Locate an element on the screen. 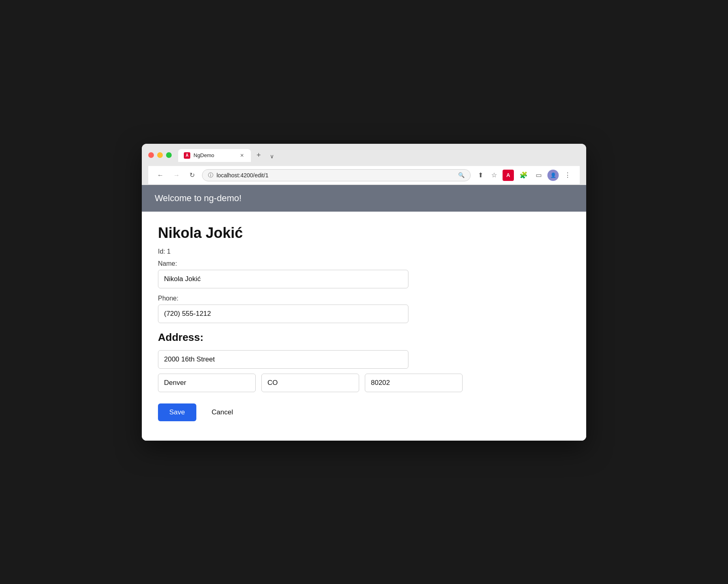  share-button: ⬆ is located at coordinates (481, 175).